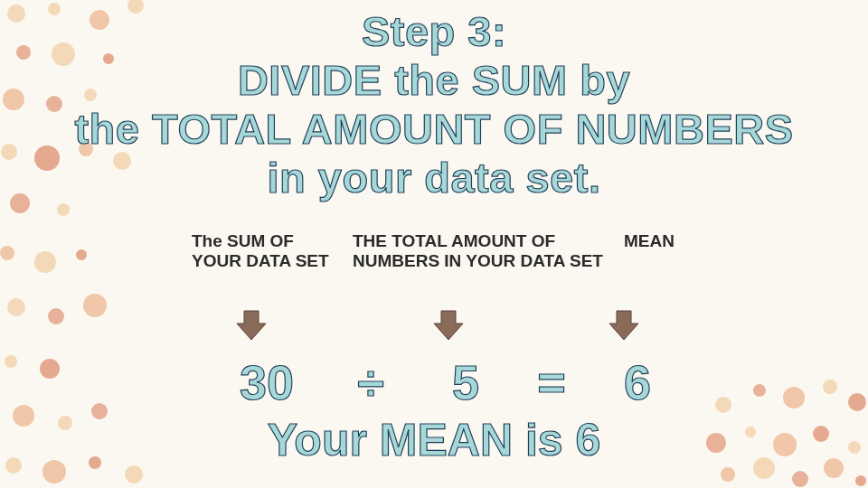 Image resolution: width=868 pixels, height=488 pixels. Describe the element at coordinates (434, 178) in the screenshot. I see `title-line-4: in your data set.` at that location.